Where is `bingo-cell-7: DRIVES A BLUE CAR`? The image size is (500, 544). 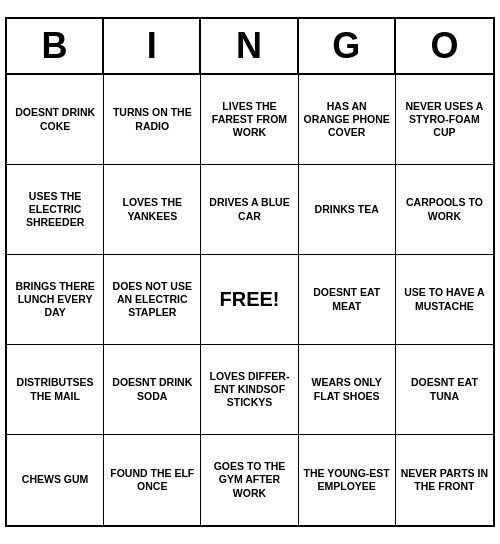
bingo-cell-7: DRIVES A BLUE CAR is located at coordinates (250, 210).